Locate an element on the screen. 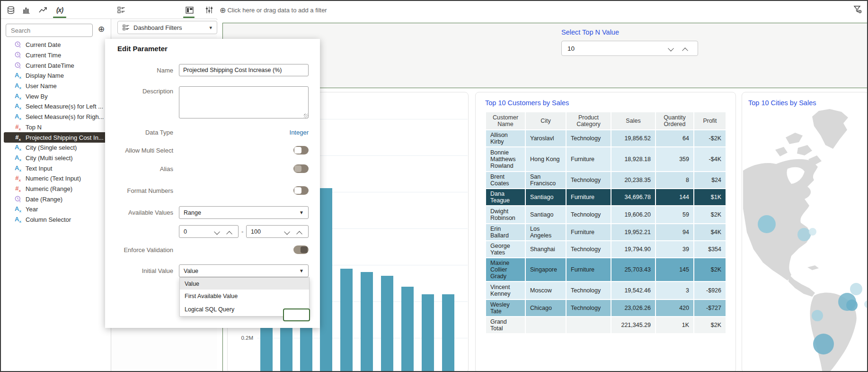 Image resolution: width=868 pixels, height=372 pixels. table-cell: 221,345.29 is located at coordinates (633, 325).